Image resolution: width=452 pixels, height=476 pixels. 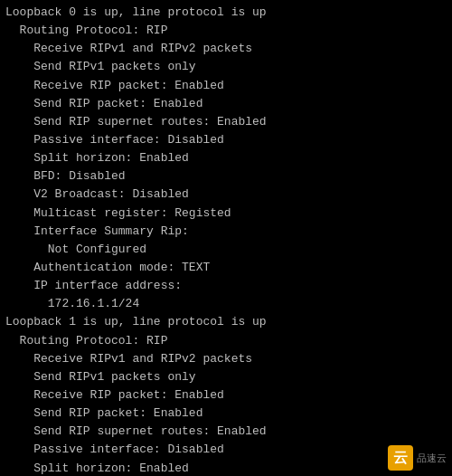 What do you see at coordinates (226, 268) in the screenshot?
I see `terminal-line: Authentication mode: TEXT` at bounding box center [226, 268].